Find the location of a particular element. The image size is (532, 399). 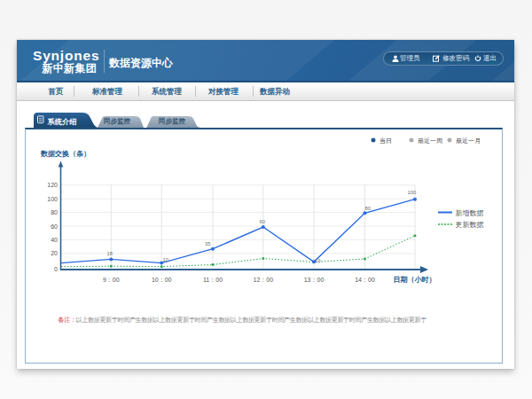

svg-text: 35 is located at coordinates (207, 244).